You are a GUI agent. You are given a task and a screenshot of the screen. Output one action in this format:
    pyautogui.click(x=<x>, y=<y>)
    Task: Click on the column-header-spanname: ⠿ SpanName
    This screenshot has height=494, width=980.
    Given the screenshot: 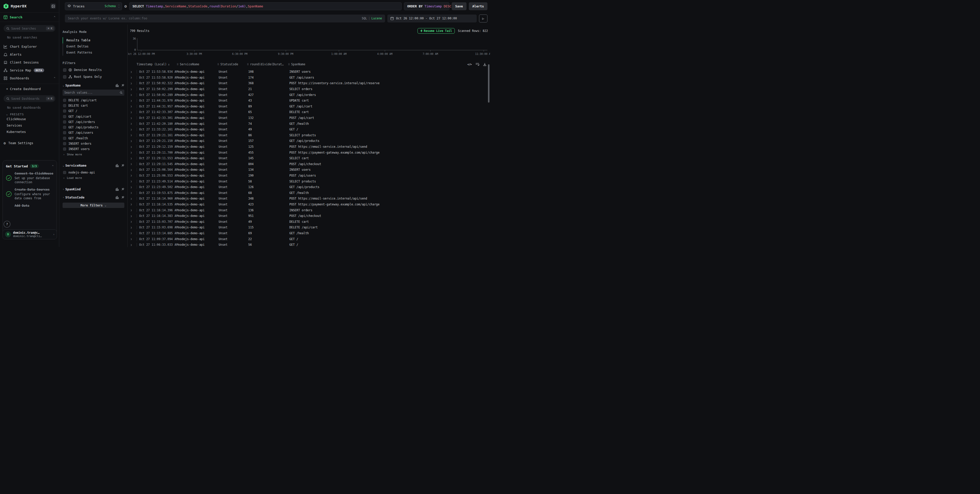 What is the action you would take?
    pyautogui.click(x=376, y=64)
    